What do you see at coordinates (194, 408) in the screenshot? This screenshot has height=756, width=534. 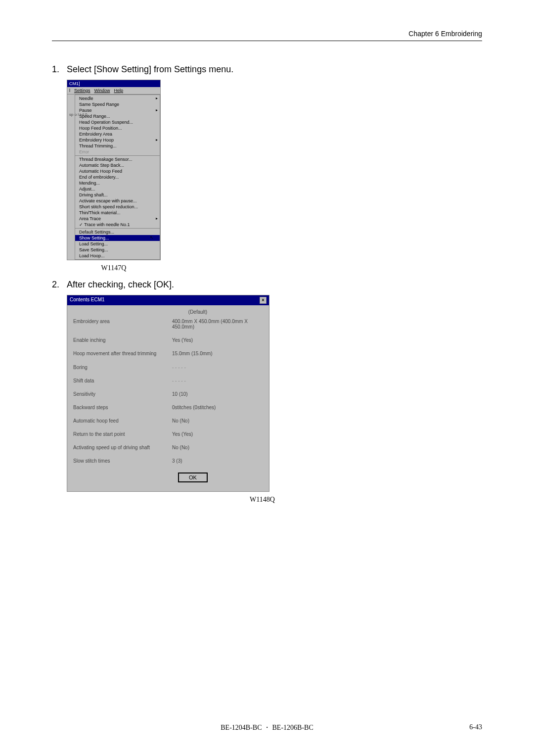 I see `value-backward-steps: 0stitches (0stitches)` at bounding box center [194, 408].